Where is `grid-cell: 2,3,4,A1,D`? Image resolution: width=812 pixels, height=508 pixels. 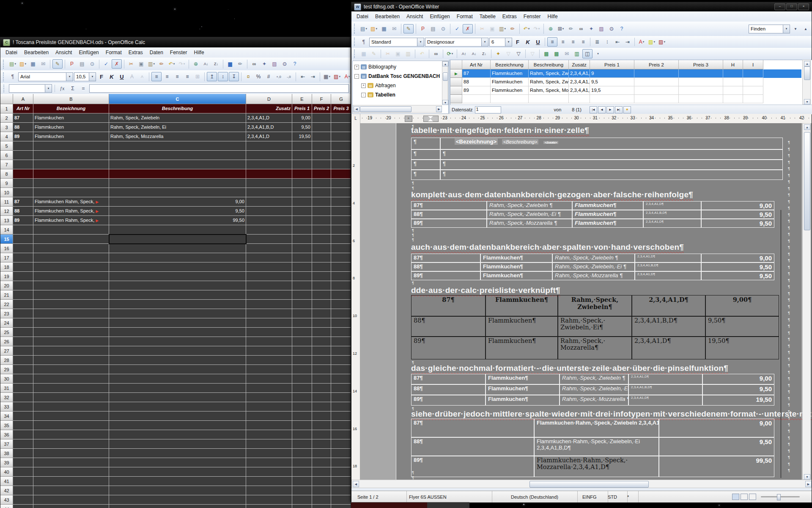 grid-cell: 2,3,4,A1,D is located at coordinates (579, 91).